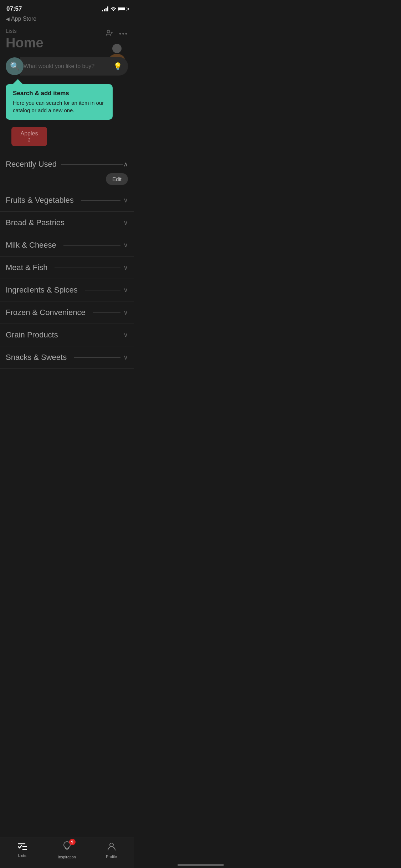 This screenshot has width=401, height=868. What do you see at coordinates (67, 290) in the screenshot?
I see `category-ingredients-spices: Ingredients & Spices ∨` at bounding box center [67, 290].